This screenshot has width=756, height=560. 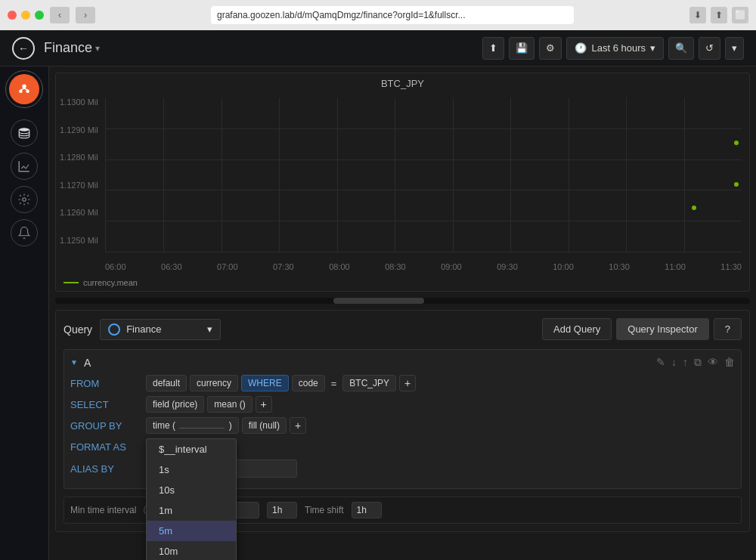 What do you see at coordinates (550, 48) in the screenshot?
I see `gear-icon: ⚙` at bounding box center [550, 48].